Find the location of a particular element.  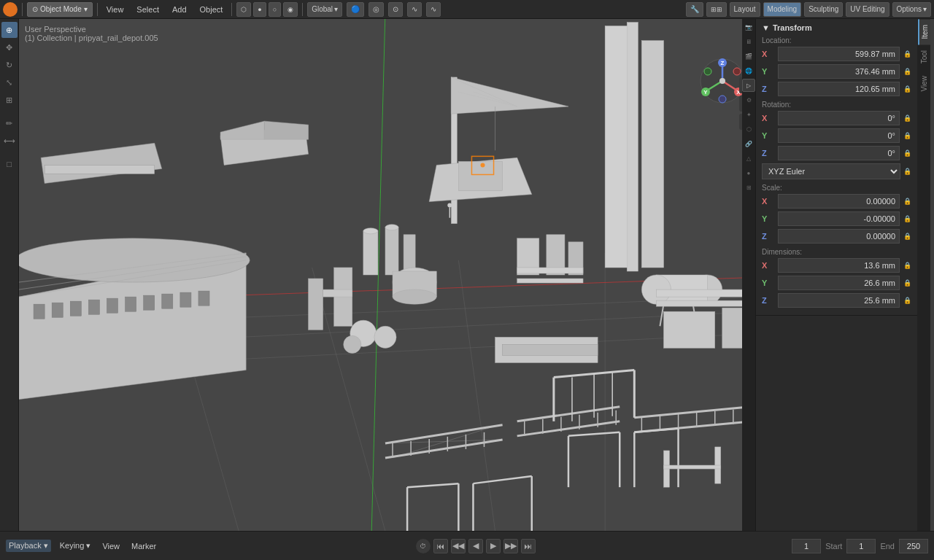

tool-move: ✥ is located at coordinates (9, 47).